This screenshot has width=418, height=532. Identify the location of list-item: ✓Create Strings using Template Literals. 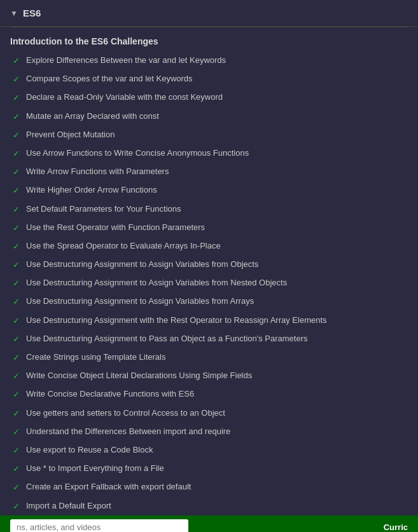
(209, 357).